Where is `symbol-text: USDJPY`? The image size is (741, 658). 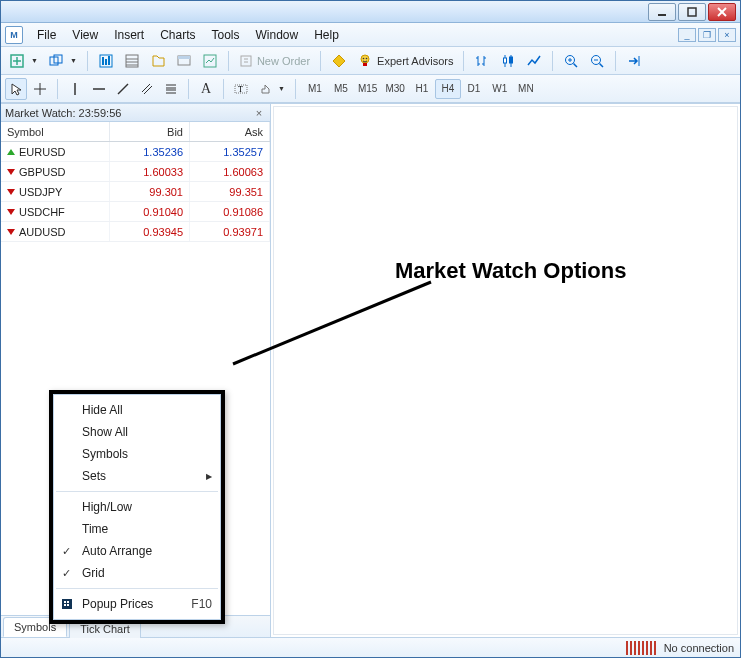
symbol-text: USDJPY is located at coordinates (40, 192).